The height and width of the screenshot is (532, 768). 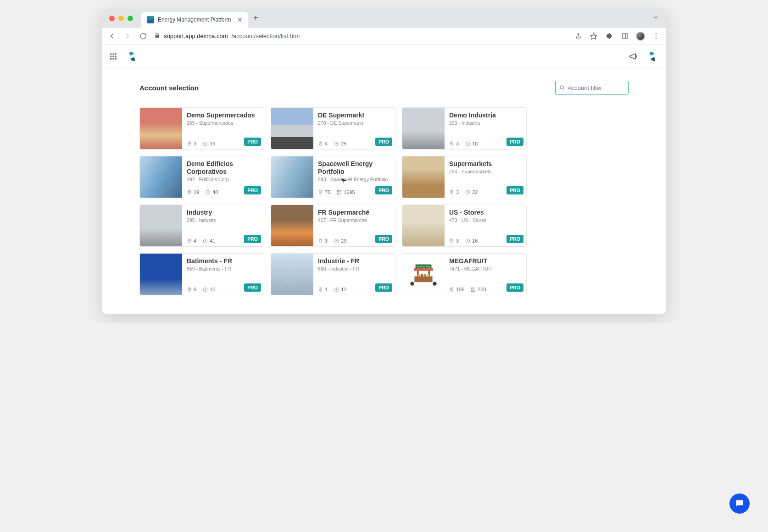 What do you see at coordinates (592, 88) in the screenshot?
I see `account-filter` at bounding box center [592, 88].